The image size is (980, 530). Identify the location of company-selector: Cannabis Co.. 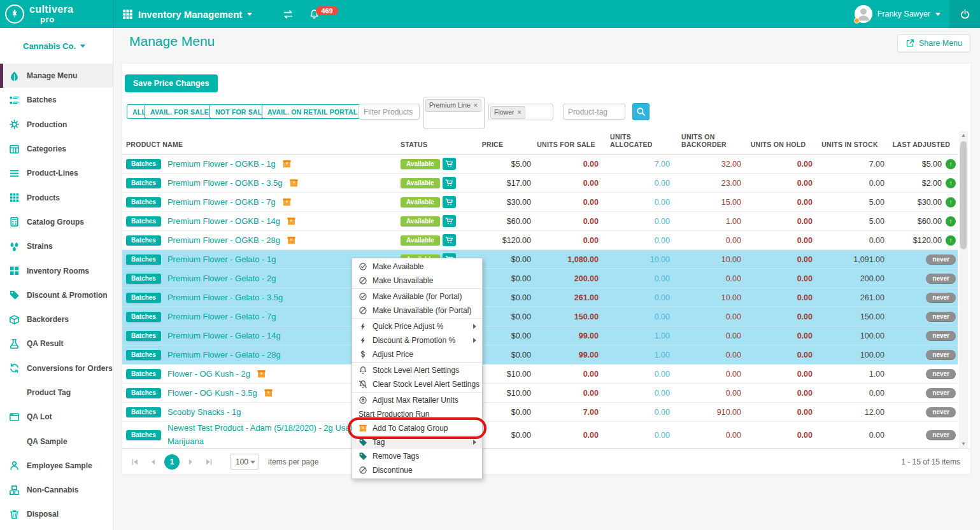
(56, 46).